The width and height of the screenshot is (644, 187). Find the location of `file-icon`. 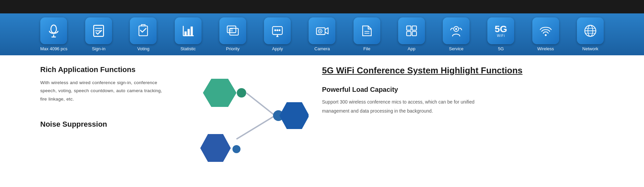

file-icon is located at coordinates (367, 31).